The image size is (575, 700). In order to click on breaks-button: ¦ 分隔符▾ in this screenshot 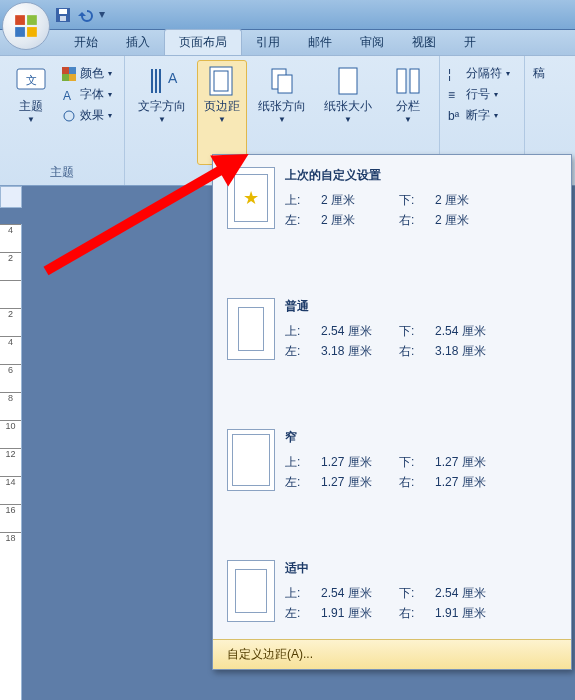, I will do `click(482, 74)`.